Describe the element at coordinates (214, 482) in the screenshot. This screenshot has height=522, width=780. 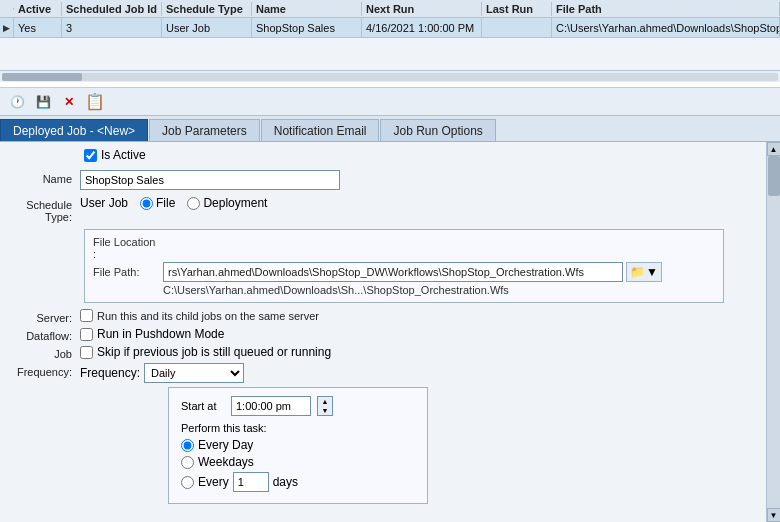
I see `every-label: Every` at that location.